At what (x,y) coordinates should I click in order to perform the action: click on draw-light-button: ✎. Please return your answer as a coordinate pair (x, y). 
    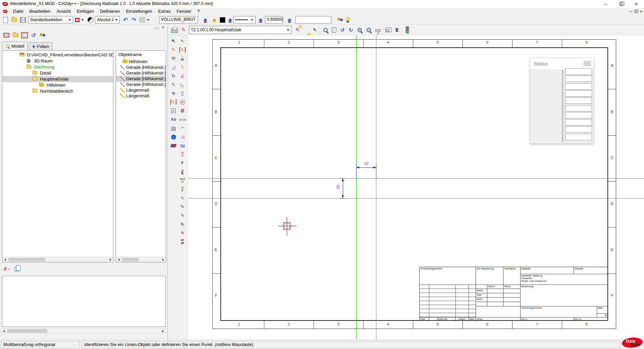
    Looking at the image, I should click on (298, 30).